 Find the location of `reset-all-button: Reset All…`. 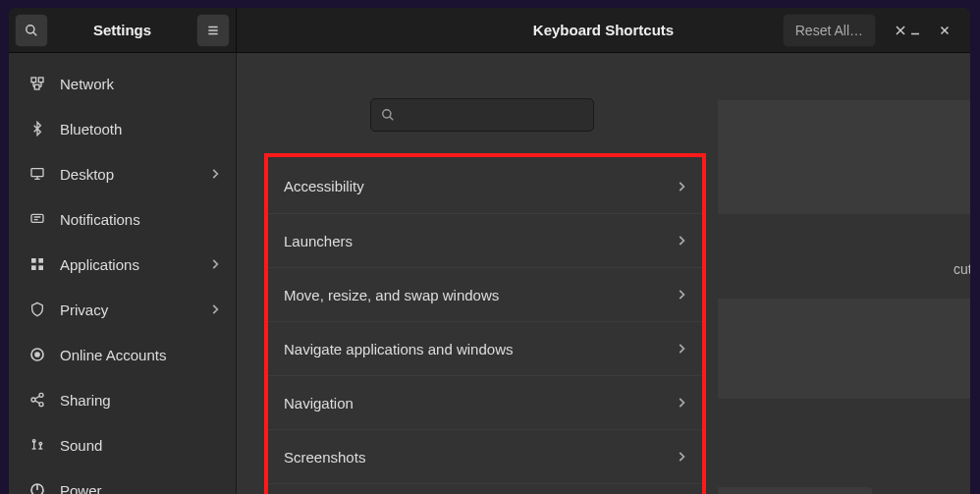

reset-all-button: Reset All… is located at coordinates (829, 30).